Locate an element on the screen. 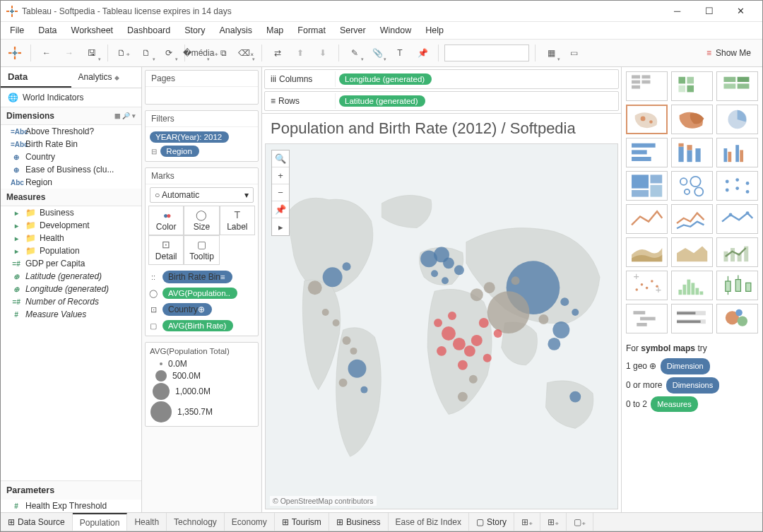 The height and width of the screenshot is (532, 763). chart-type-circle-views is located at coordinates (692, 186).